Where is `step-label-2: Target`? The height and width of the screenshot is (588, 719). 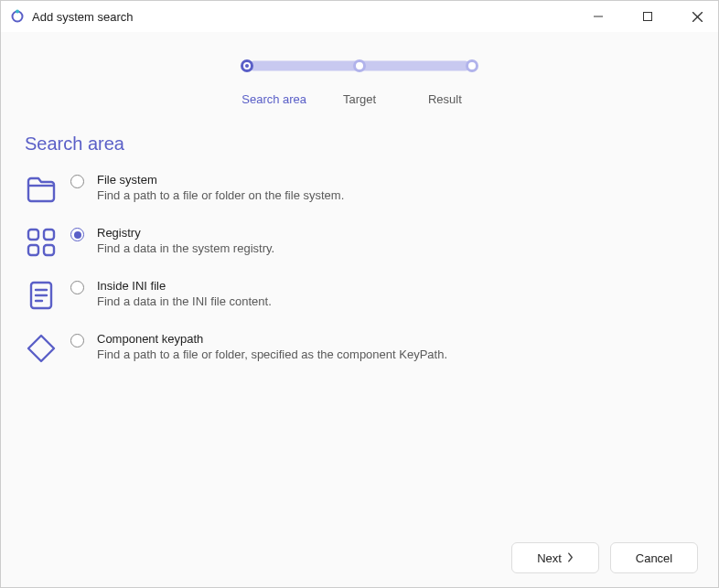
step-label-2: Target is located at coordinates (359, 99).